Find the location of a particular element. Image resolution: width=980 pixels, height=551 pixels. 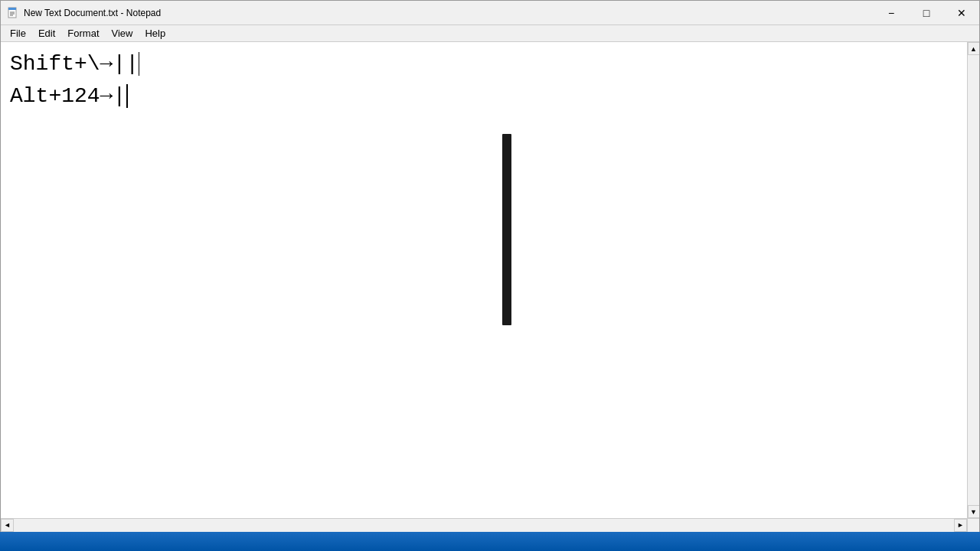

scroll-left-arrow: ◄ is located at coordinates (8, 525).